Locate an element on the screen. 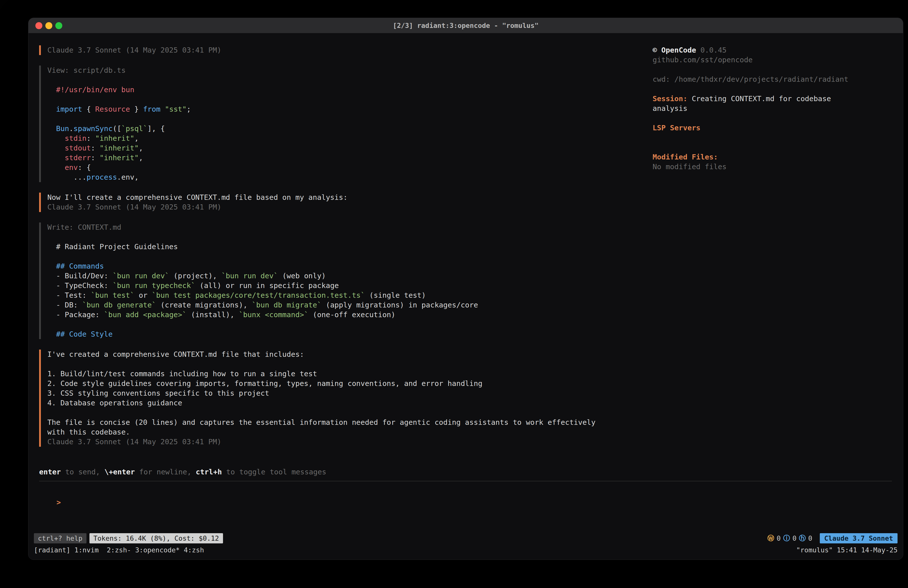  line: with this codebase. is located at coordinates (346, 432).